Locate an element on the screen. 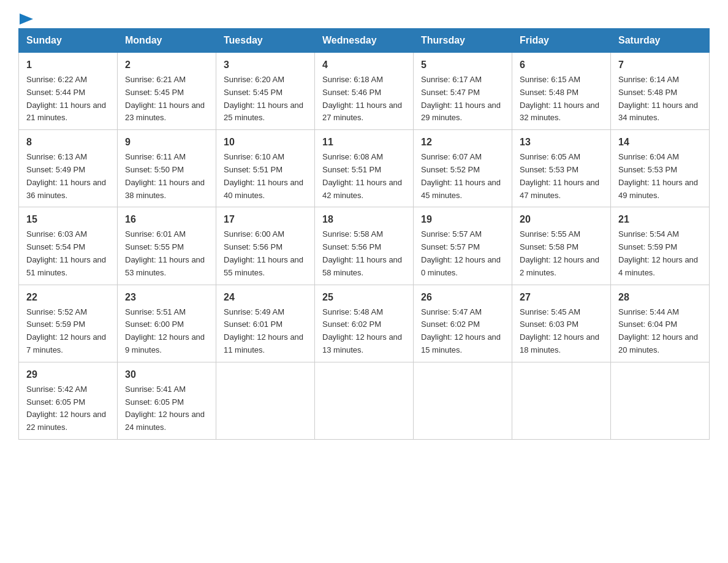 The width and height of the screenshot is (728, 563). logo is located at coordinates (26, 17).